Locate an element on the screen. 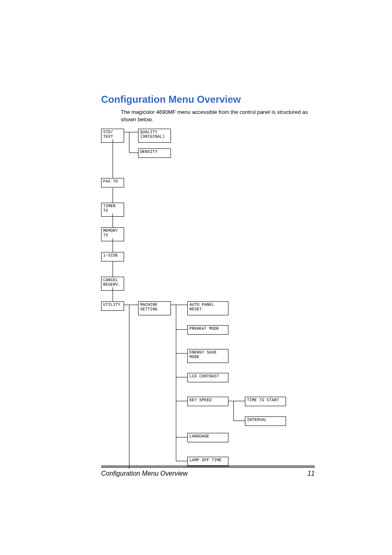 Image resolution: width=392 pixels, height=555 pixels. node-lamp-off-time: LAMP OFF TIME is located at coordinates (208, 461).